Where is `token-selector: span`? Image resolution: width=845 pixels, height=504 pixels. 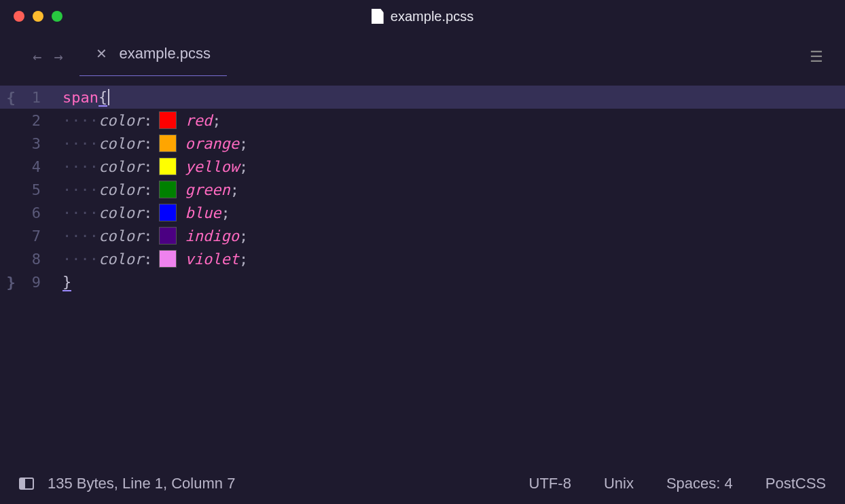
token-selector: span is located at coordinates (80, 98).